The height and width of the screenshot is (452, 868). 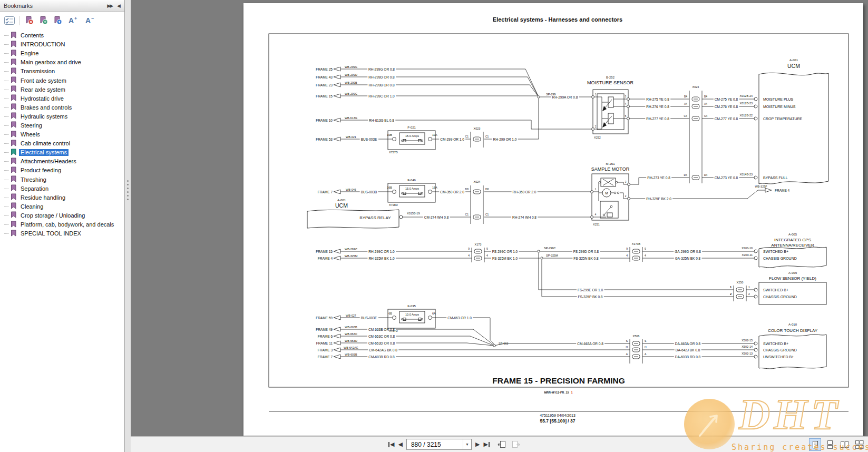 I want to click on bookmark-item-brakes-and-controls: Brakes and controls, so click(x=62, y=107).